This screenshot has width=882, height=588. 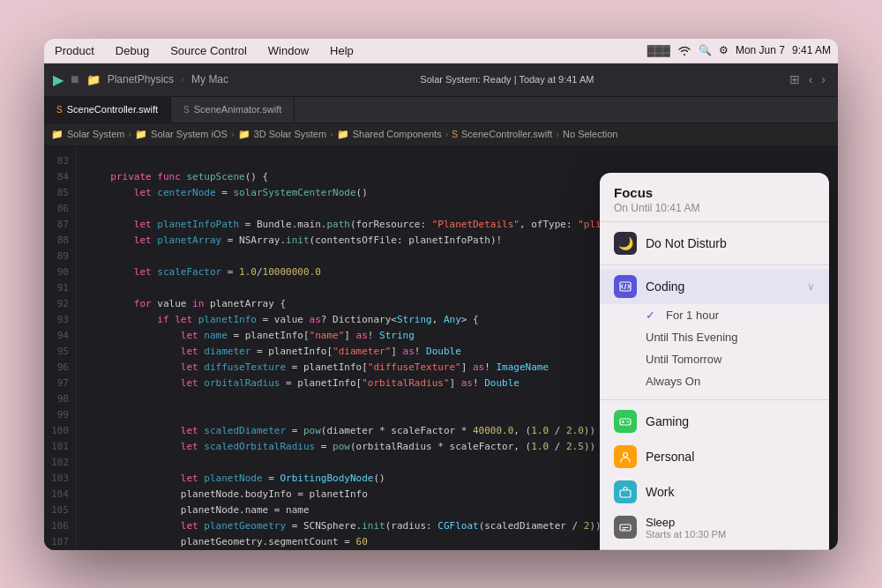 What do you see at coordinates (625, 287) in the screenshot?
I see `coding-icon` at bounding box center [625, 287].